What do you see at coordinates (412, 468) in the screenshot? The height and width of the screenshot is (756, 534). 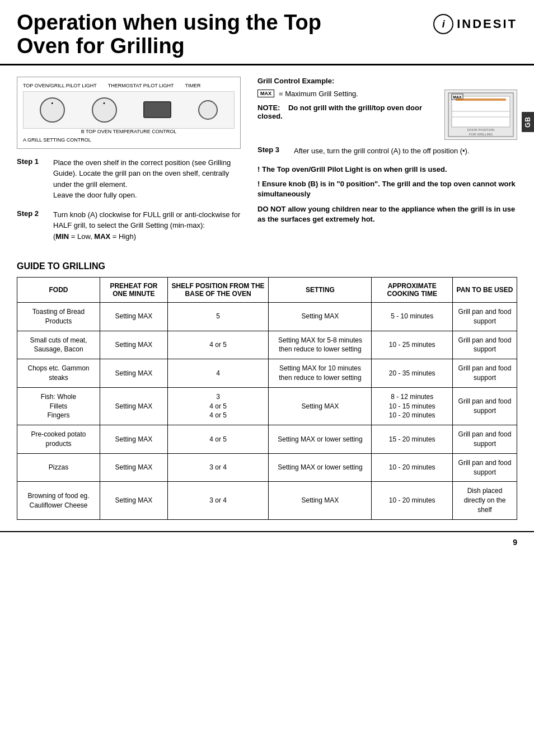 I see `cell-5-4: 10 - 20 minutes` at bounding box center [412, 468].